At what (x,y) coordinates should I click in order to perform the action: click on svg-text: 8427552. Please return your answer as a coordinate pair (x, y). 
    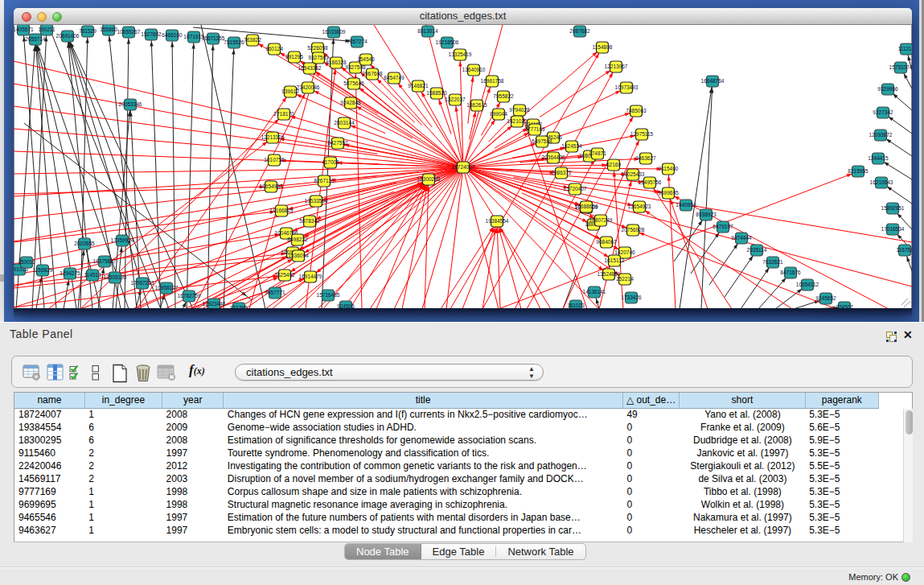
    Looking at the image, I should click on (338, 143).